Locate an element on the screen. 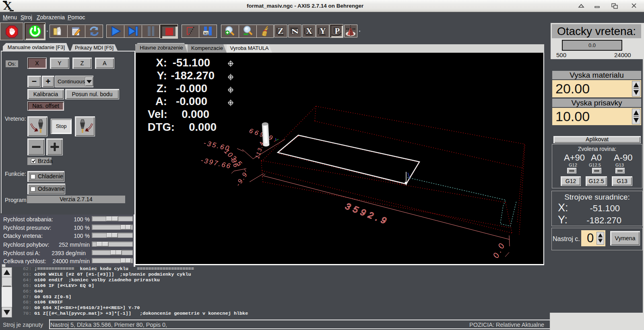 This screenshot has height=330, width=644. svg-text: P is located at coordinates (337, 31).